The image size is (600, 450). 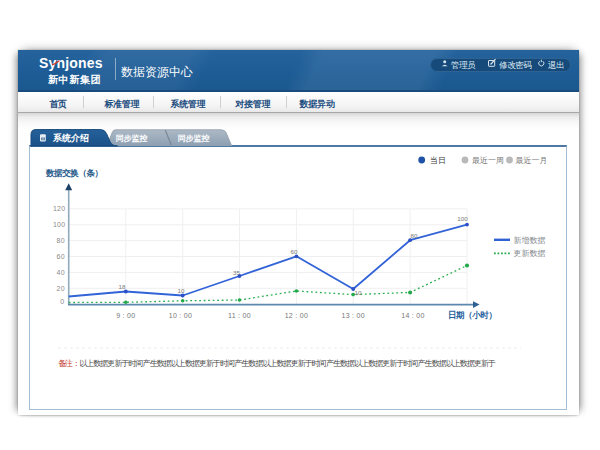 I want to click on svg-text: 9 : 00, so click(x=126, y=316).